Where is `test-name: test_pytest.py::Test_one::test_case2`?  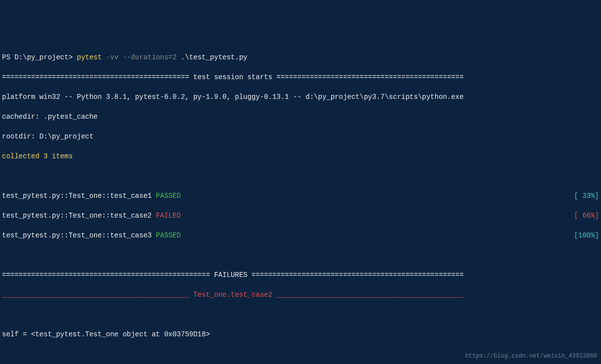 test-name: test_pytest.py::Test_one::test_case2 is located at coordinates (79, 216).